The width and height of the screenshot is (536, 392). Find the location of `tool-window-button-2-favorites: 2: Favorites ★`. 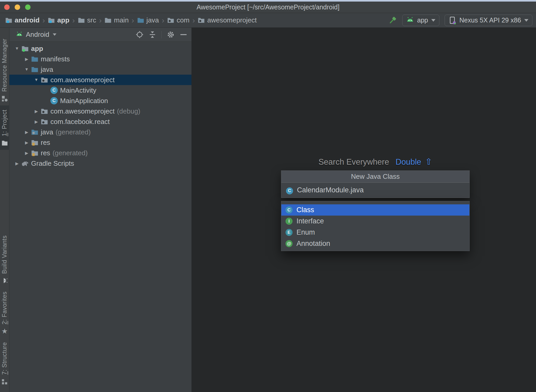

tool-window-button-2-favorites: 2: Favorites ★ is located at coordinates (5, 313).